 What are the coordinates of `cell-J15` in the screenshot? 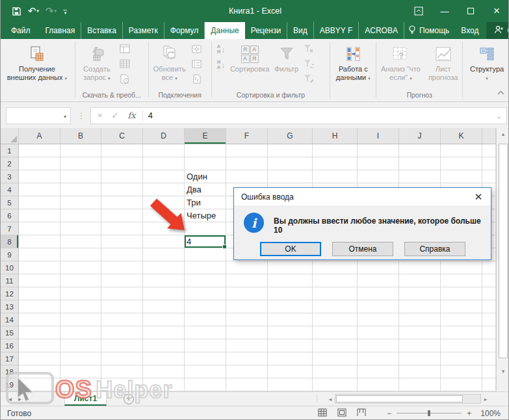 It's located at (420, 333).